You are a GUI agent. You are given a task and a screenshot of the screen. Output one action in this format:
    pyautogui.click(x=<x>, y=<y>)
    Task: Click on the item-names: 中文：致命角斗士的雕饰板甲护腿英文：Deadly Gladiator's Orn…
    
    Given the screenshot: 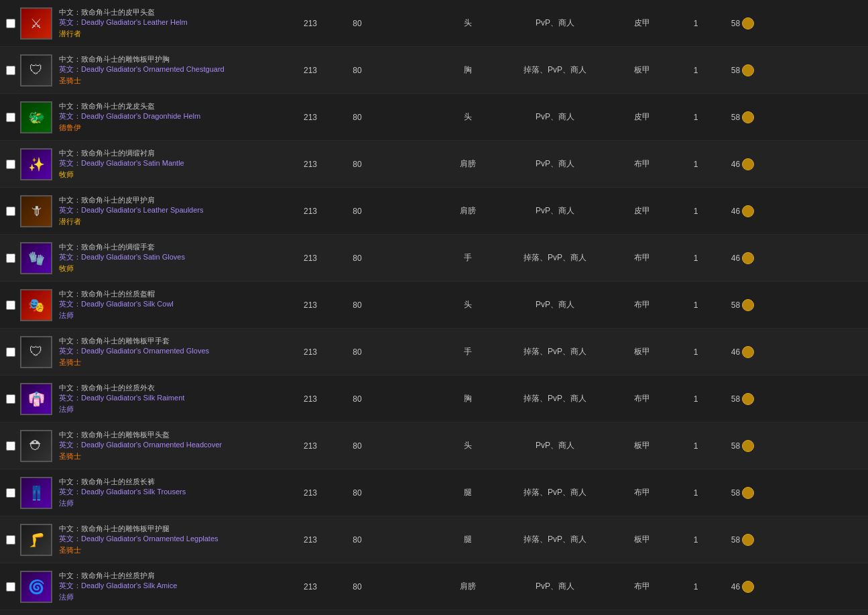 What is the action you would take?
    pyautogui.click(x=173, y=539)
    